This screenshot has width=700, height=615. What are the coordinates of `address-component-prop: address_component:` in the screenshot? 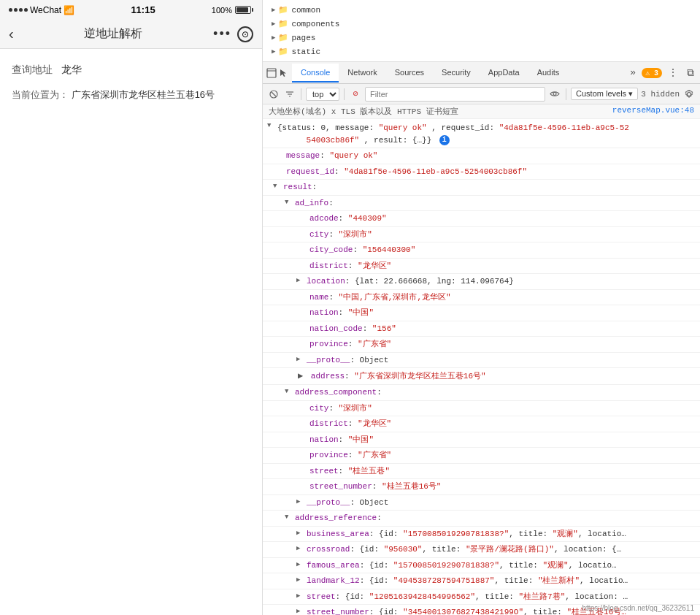 It's located at (482, 393).